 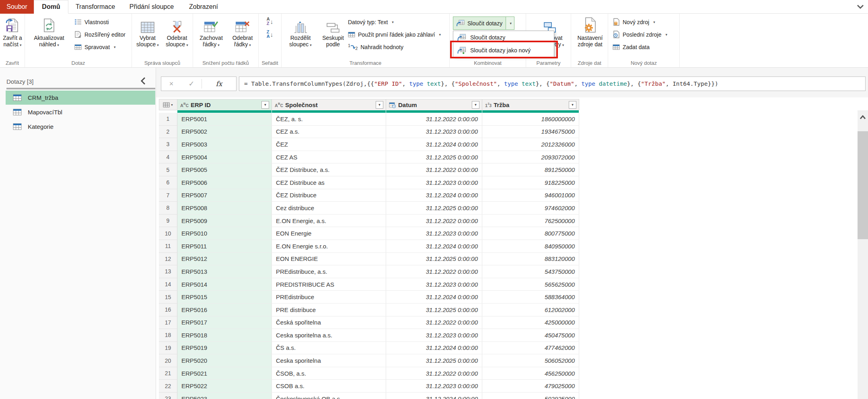 I want to click on cell: ERP5016, so click(x=224, y=310).